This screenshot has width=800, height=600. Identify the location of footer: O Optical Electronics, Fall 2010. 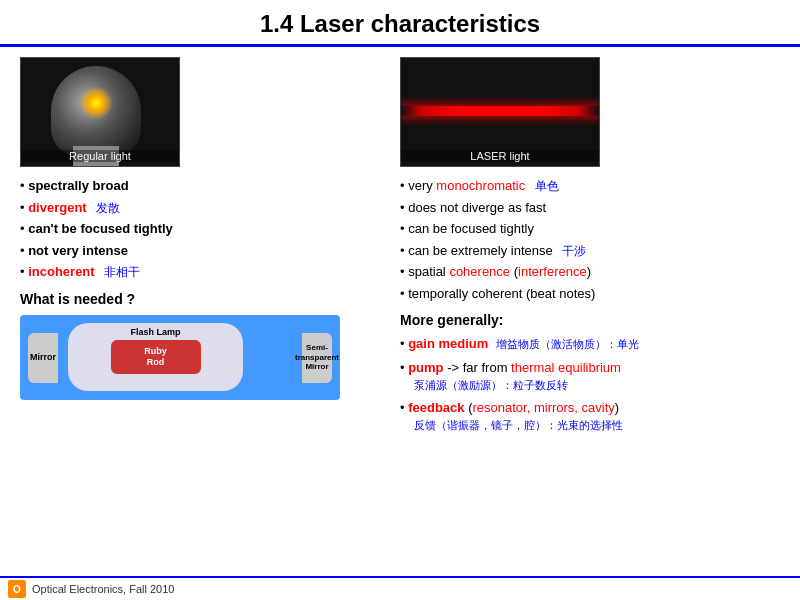
(400, 588).